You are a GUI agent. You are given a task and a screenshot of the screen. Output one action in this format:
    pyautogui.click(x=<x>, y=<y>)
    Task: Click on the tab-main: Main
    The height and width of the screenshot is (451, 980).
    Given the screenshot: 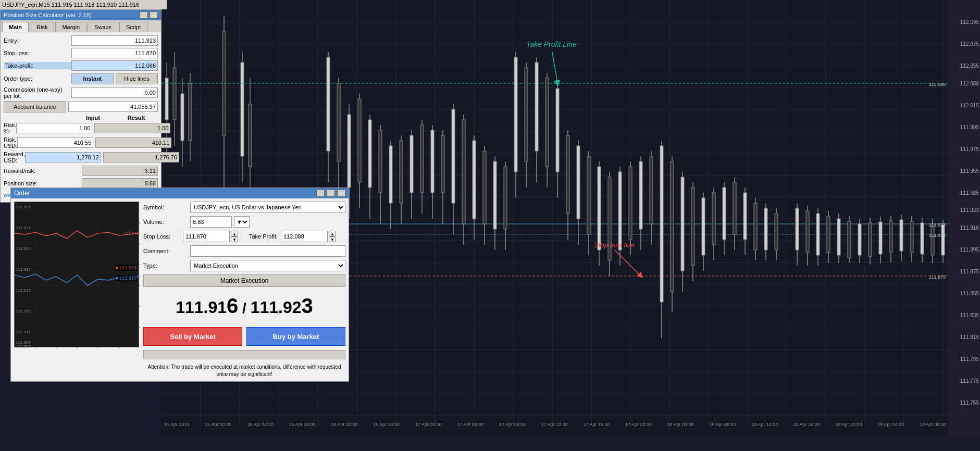 What is the action you would take?
    pyautogui.click(x=16, y=27)
    